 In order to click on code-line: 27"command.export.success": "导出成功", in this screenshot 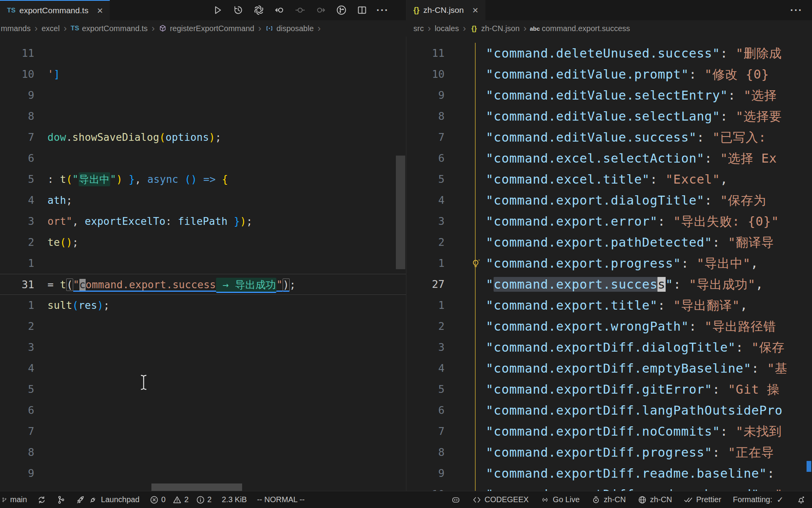, I will do `click(609, 284)`.